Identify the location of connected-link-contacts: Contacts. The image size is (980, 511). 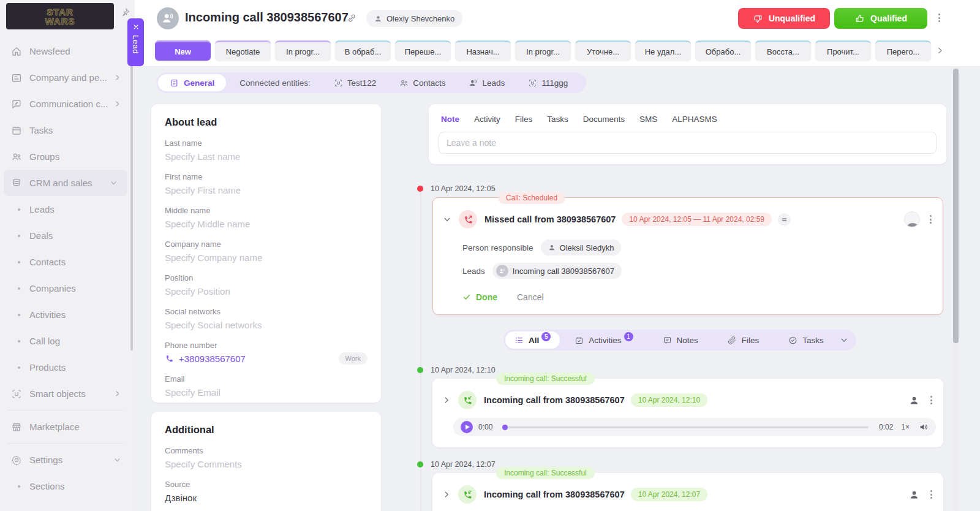
(423, 83).